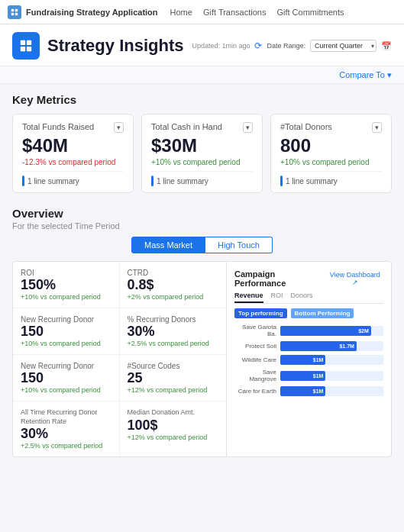 Image resolution: width=404 pixels, height=532 pixels. What do you see at coordinates (173, 390) in the screenshot?
I see `stat-sc-change: +12% vs compared period` at bounding box center [173, 390].